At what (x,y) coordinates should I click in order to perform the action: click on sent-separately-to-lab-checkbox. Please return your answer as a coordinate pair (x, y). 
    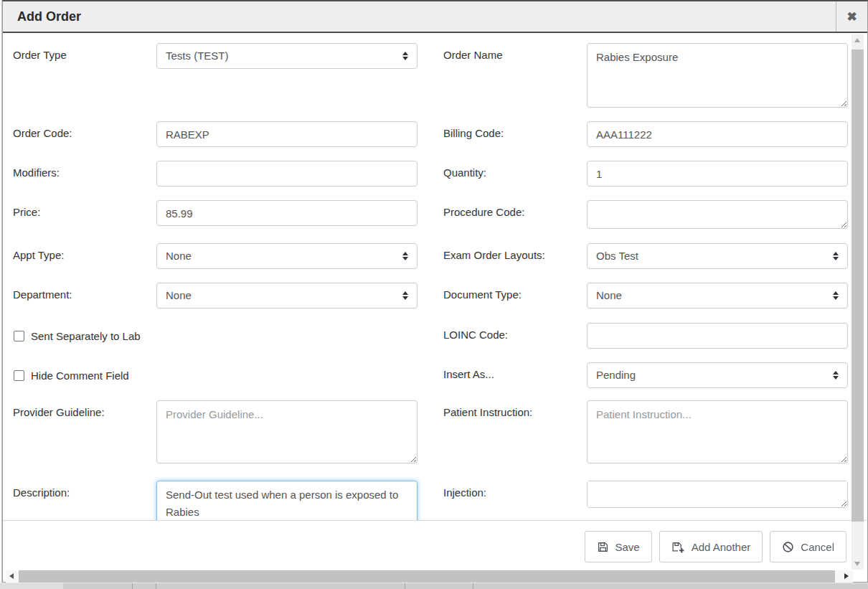
    Looking at the image, I should click on (19, 336).